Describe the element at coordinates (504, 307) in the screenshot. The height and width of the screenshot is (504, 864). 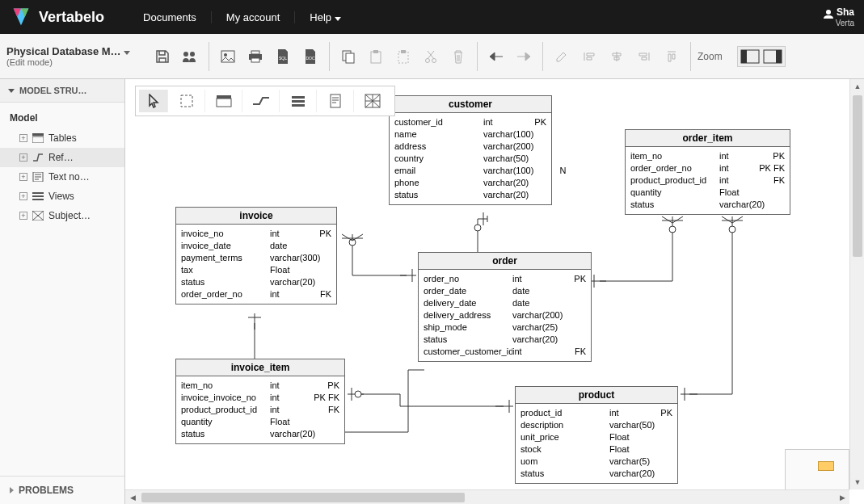
I see `table-order: order order_nointPKorder_datedatedeliver…` at that location.